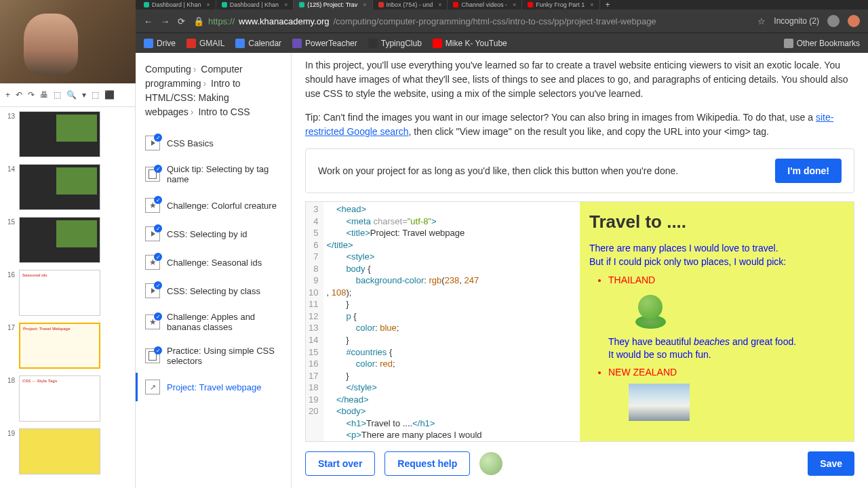 This screenshot has width=868, height=488. Describe the element at coordinates (205, 43) in the screenshot. I see `bookmark-item: GMAIL` at that location.